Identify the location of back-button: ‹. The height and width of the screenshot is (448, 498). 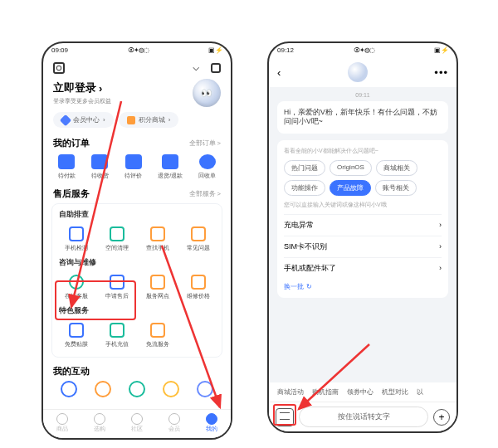
(279, 73).